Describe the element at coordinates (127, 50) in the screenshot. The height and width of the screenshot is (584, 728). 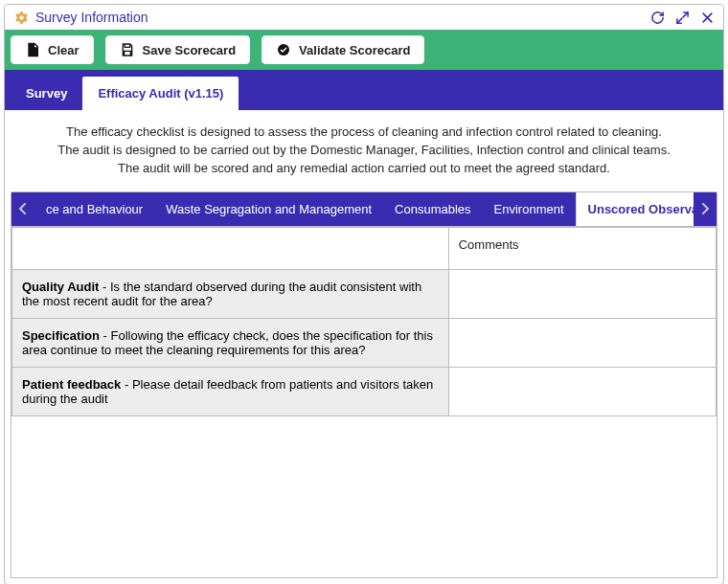
I see `save-icon` at that location.